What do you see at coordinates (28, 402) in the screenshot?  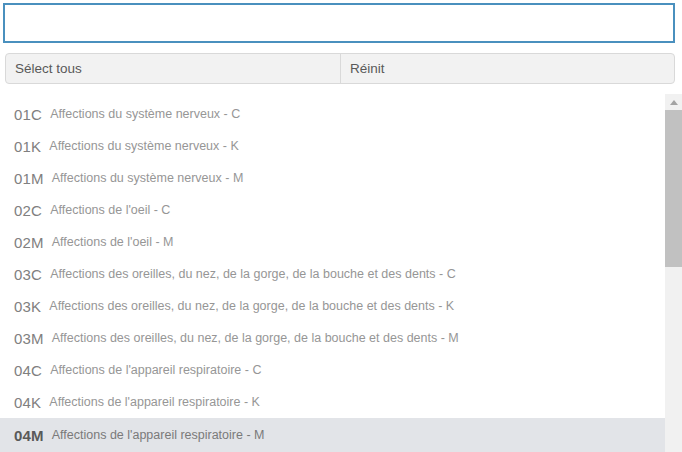 I see `list-item-code: 04K` at bounding box center [28, 402].